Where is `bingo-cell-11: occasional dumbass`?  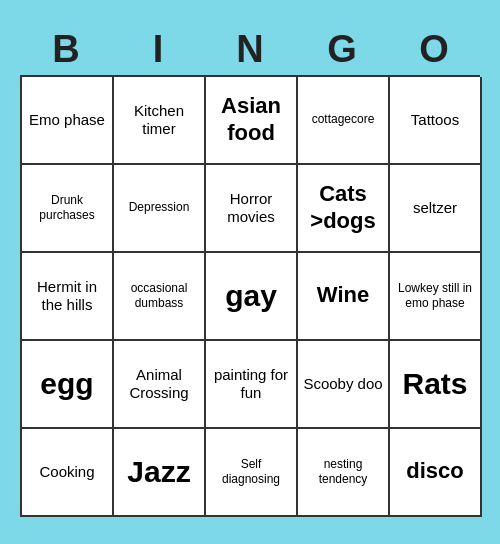
bingo-cell-11: occasional dumbass is located at coordinates (160, 297).